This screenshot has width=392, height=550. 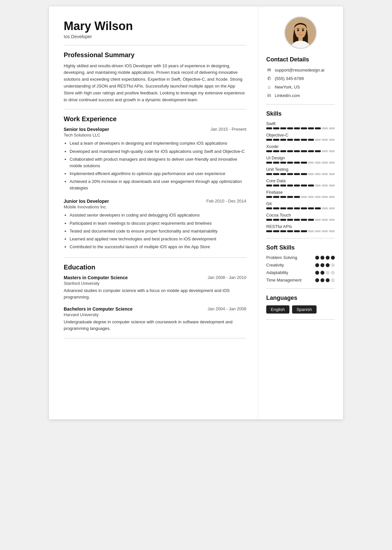 I want to click on summary-title: Professional Summary, so click(x=155, y=55).